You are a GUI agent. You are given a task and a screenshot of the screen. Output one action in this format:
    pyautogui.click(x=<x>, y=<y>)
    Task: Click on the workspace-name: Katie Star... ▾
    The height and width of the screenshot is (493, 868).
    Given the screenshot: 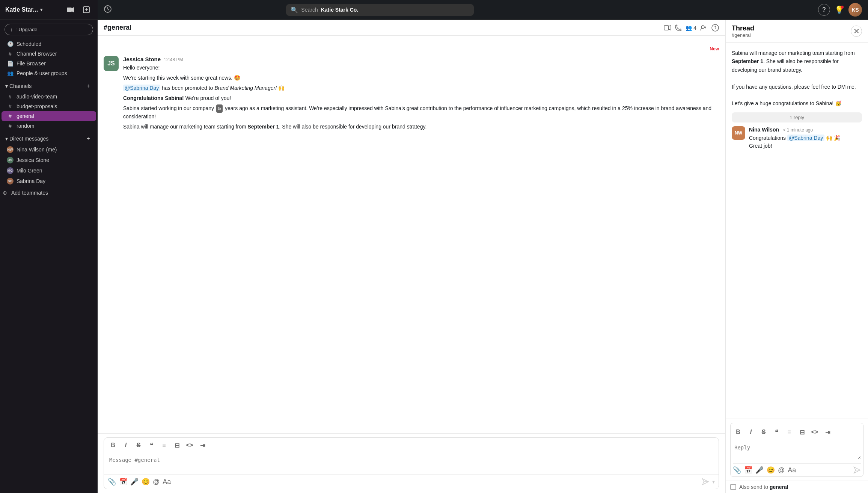 What is the action you would take?
    pyautogui.click(x=24, y=10)
    